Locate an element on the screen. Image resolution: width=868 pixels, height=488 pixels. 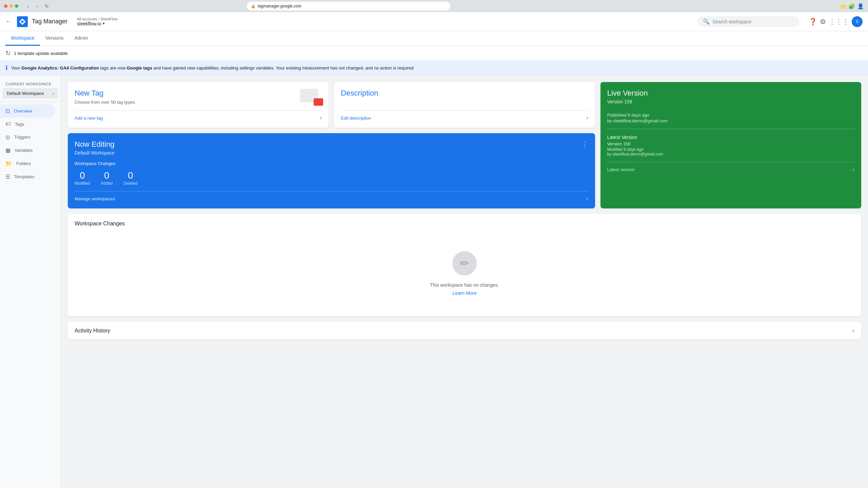
tag-icon-illustration is located at coordinates (311, 97).